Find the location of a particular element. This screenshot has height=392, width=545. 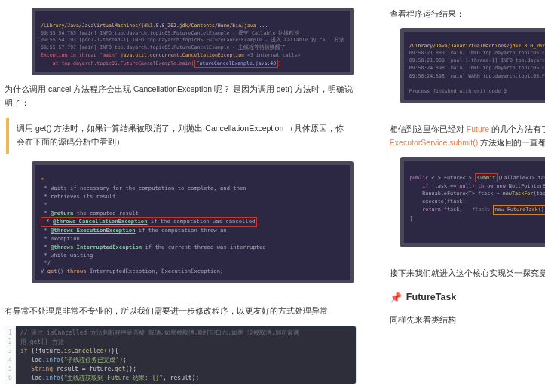

term2-l3: 09:58:24.898 [main] INFO top.dayarch.top… is located at coordinates (477, 68).